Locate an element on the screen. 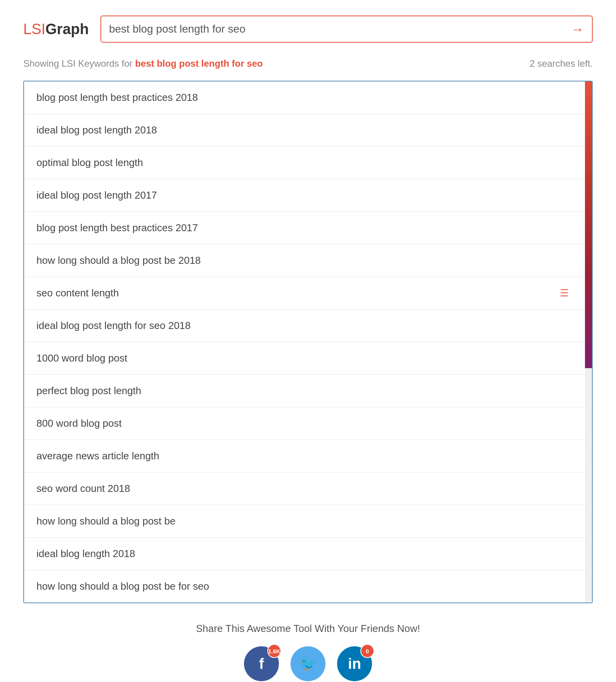 This screenshot has width=616, height=682. social-buttons: f 1.6K 🐦 in 0 is located at coordinates (308, 664).